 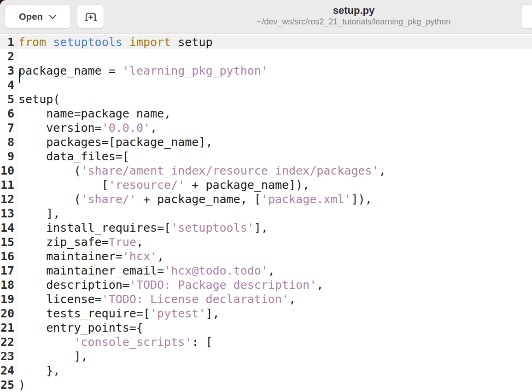 What do you see at coordinates (266, 185) in the screenshot?
I see `code-line: 11 ['resource/' + package_name]),` at bounding box center [266, 185].